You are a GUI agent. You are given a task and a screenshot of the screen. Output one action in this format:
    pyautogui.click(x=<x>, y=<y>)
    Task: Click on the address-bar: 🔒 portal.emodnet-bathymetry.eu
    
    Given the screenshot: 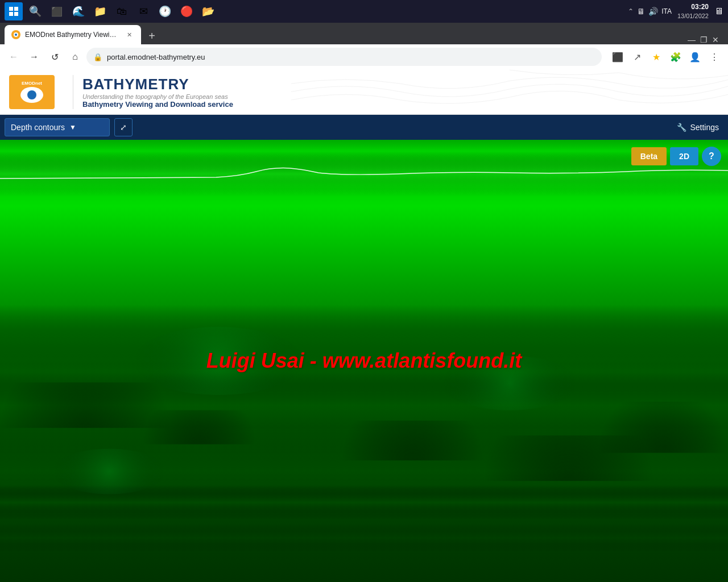 What is the action you would take?
    pyautogui.click(x=344, y=57)
    